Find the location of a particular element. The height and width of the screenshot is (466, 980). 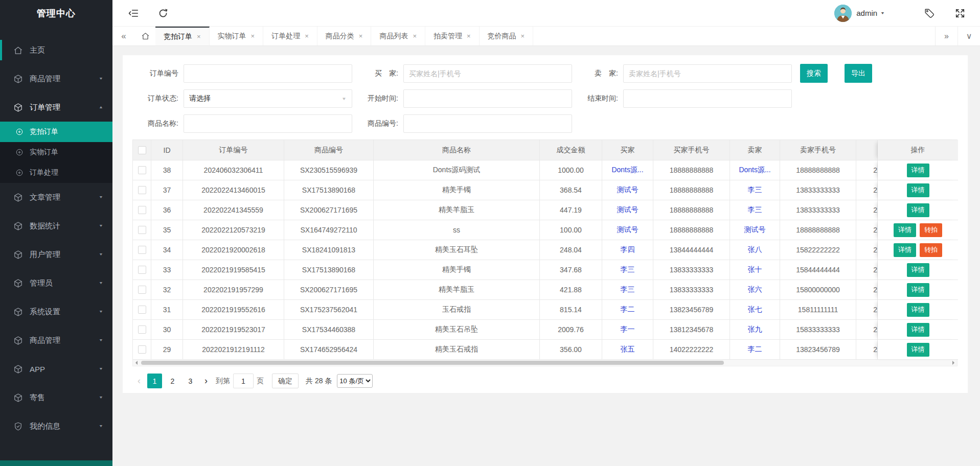

sidebar-item-data-statistics: 数据统计 ▼ is located at coordinates (56, 226).